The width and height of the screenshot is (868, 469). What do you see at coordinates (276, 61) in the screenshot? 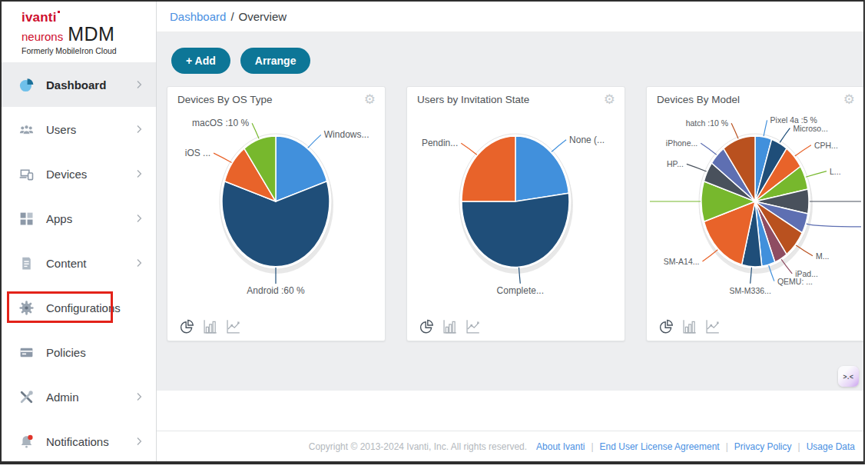
I see `arrange-button: Arrange` at bounding box center [276, 61].